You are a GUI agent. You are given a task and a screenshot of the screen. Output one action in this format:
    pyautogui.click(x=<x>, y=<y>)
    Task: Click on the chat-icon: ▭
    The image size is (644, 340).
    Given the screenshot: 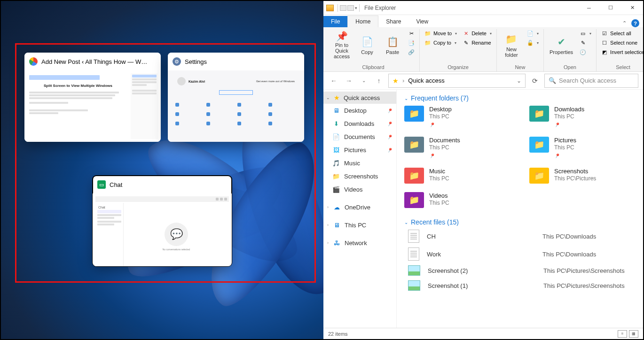 What is the action you would take?
    pyautogui.click(x=102, y=185)
    